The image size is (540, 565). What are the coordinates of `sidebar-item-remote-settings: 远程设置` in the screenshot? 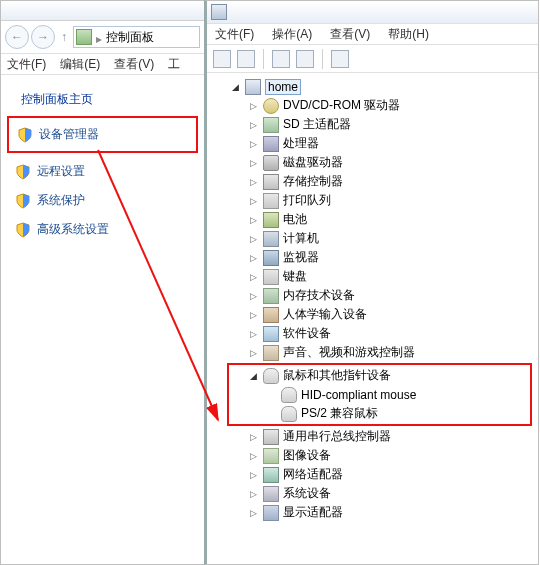 It's located at (102, 172).